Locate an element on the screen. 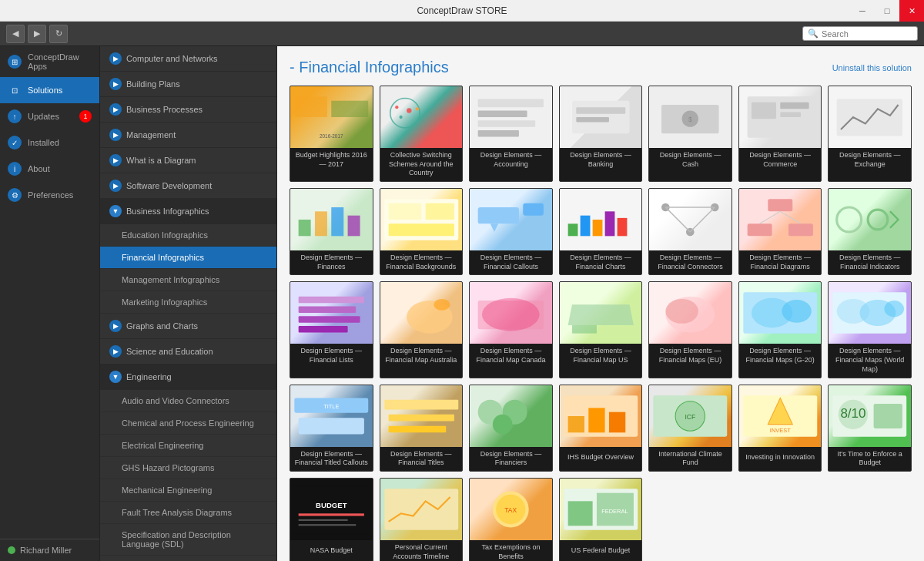 Image resolution: width=924 pixels, height=561 pixels. card-c4: Design Elements — Banking is located at coordinates (601, 134).